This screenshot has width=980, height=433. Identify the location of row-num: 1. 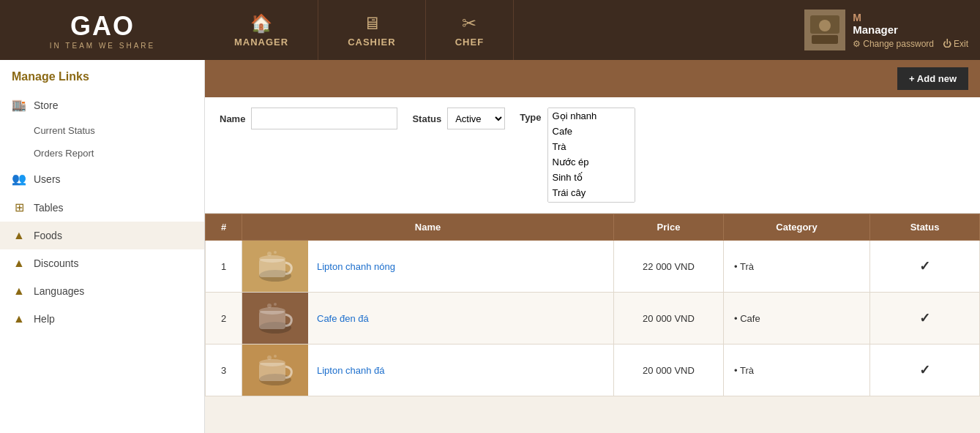
(224, 266).